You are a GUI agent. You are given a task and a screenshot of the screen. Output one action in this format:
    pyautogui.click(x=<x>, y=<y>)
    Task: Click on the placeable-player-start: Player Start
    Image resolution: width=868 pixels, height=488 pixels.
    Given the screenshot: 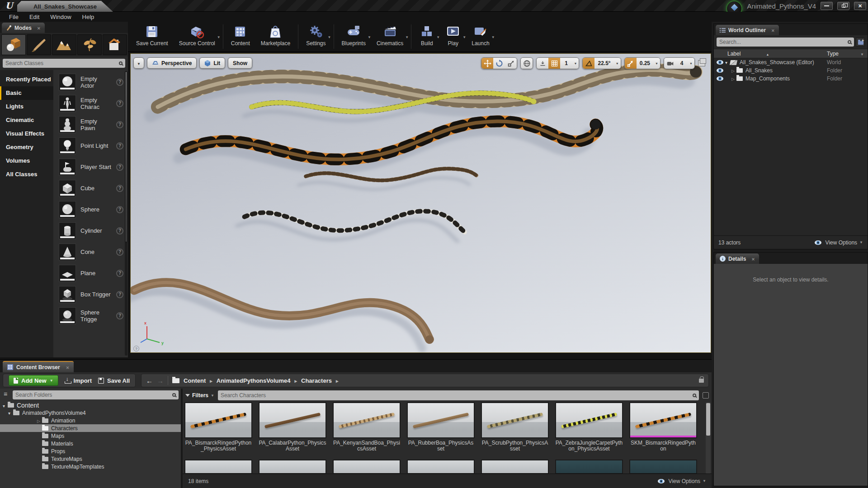 What is the action you would take?
    pyautogui.click(x=90, y=167)
    